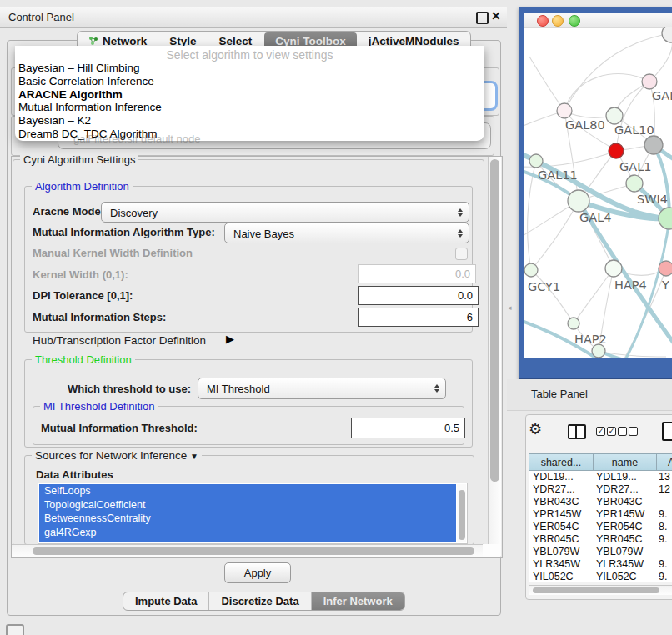 This screenshot has height=635, width=672. Describe the element at coordinates (496, 16) in the screenshot. I see `close-icon: ✕` at that location.